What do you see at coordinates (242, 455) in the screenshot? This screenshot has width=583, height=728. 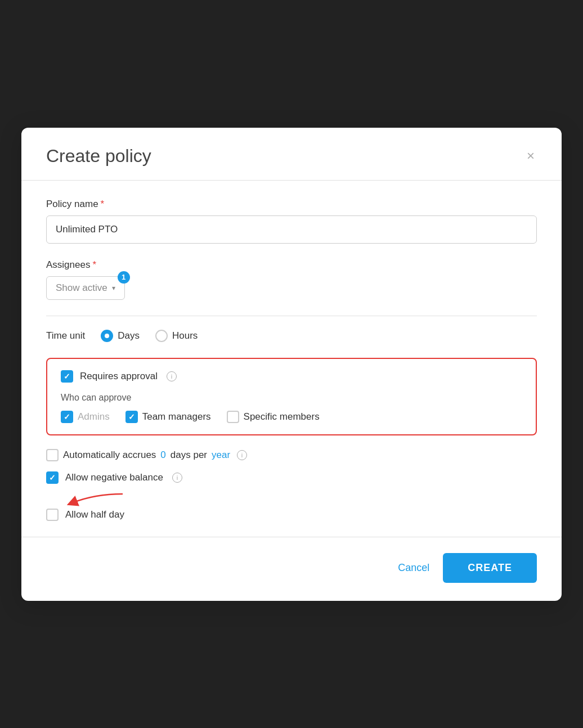 I see `auto-accrues-info-icon: i` at bounding box center [242, 455].